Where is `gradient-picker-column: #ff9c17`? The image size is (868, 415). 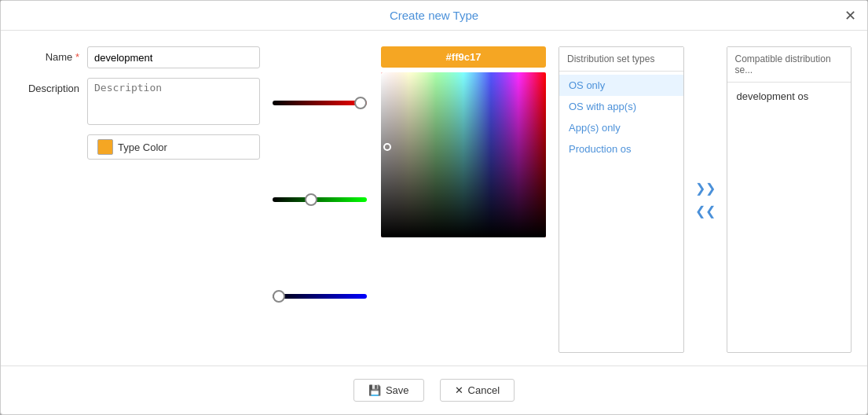
gradient-picker-column: #ff9c17 is located at coordinates (463, 200).